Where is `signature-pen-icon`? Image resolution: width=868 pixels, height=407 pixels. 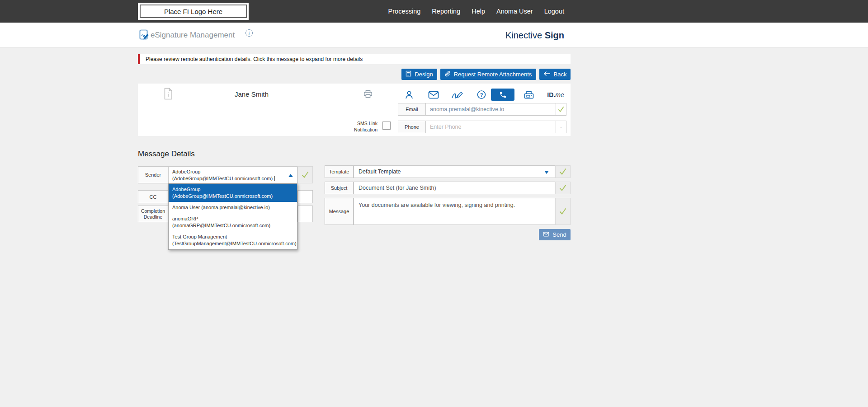 signature-pen-icon is located at coordinates (457, 95).